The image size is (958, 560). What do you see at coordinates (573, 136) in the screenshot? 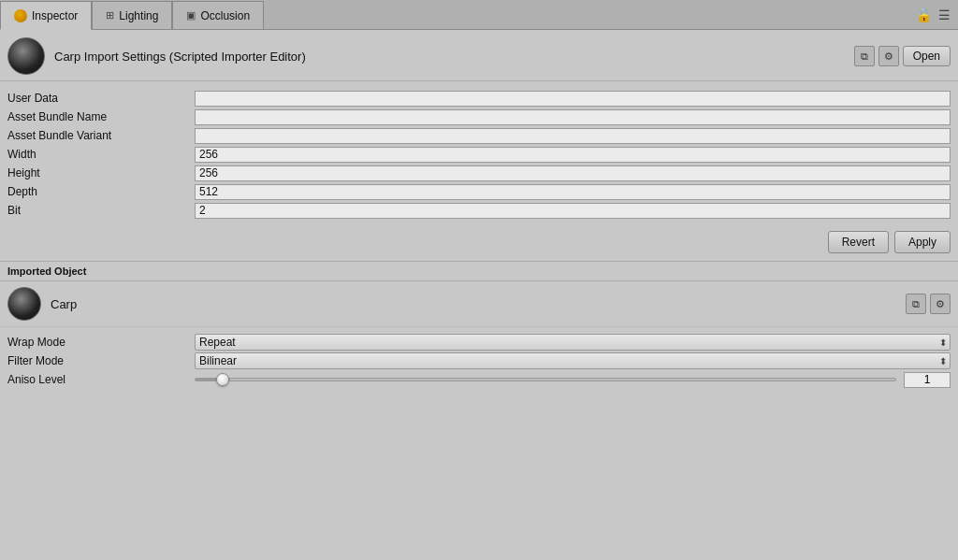
I see `asset-bundle-variant-input` at bounding box center [573, 136].